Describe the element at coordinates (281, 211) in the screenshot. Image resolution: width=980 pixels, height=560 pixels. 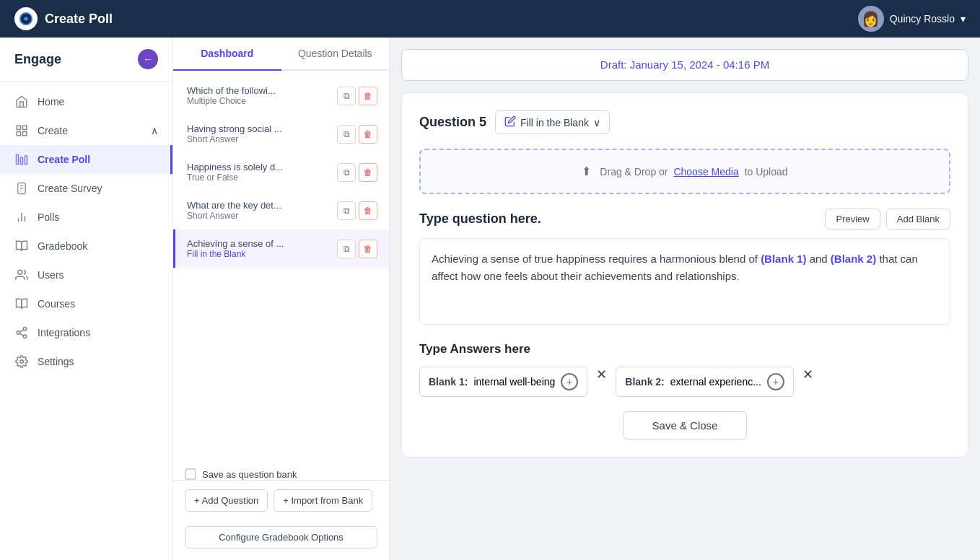
I see `question-list-item: What are the key det... Short Answer ⧉ 🗑` at that location.